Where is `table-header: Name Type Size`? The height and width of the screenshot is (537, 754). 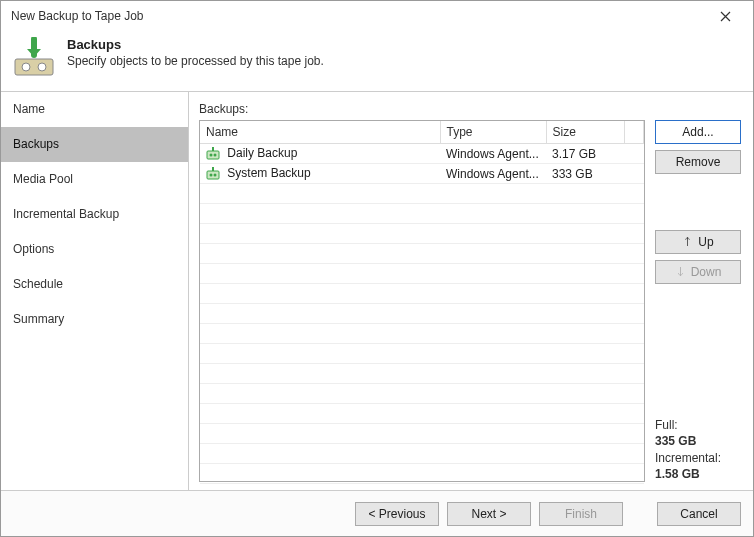 table-header: Name Type Size is located at coordinates (422, 132).